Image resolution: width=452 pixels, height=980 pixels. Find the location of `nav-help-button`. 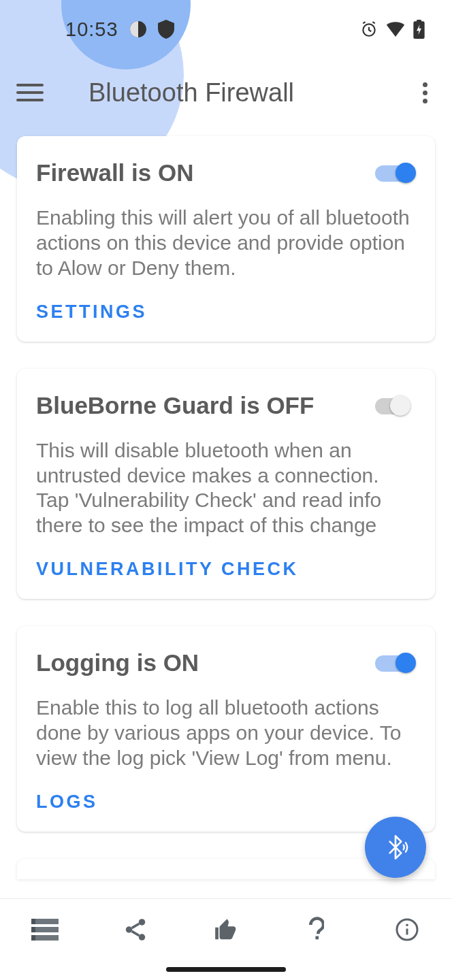

nav-help-button is located at coordinates (317, 930).